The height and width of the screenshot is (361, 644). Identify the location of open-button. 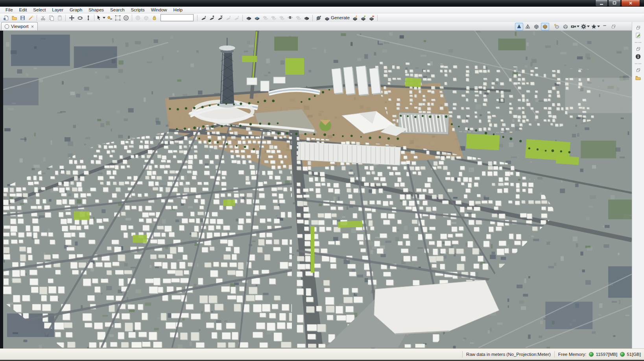
(14, 18).